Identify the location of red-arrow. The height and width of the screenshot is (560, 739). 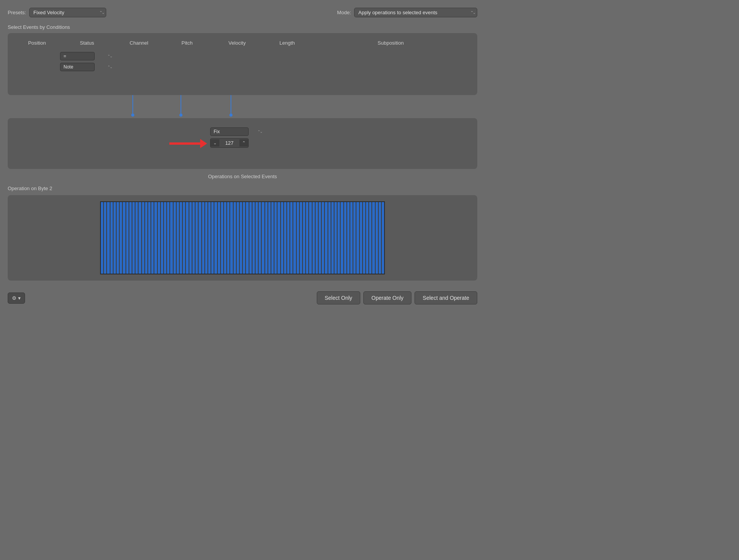
(188, 144).